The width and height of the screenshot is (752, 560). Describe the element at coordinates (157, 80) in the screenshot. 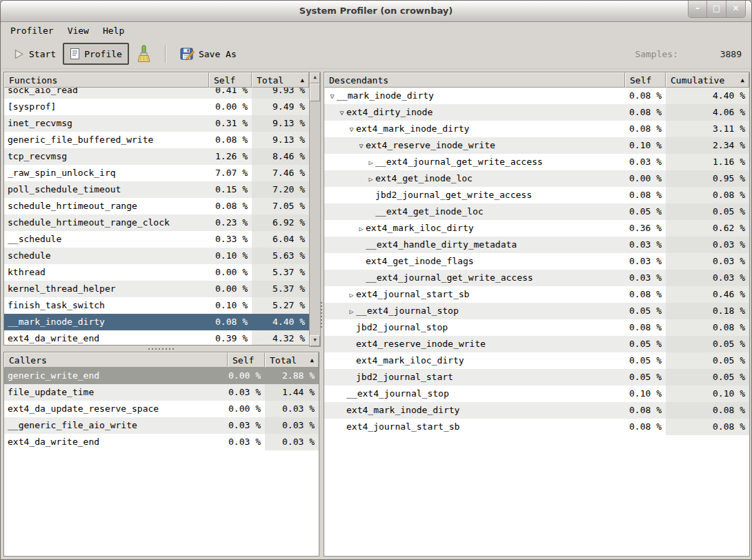

I see `functions-table-header: Functions Self Total▲` at that location.